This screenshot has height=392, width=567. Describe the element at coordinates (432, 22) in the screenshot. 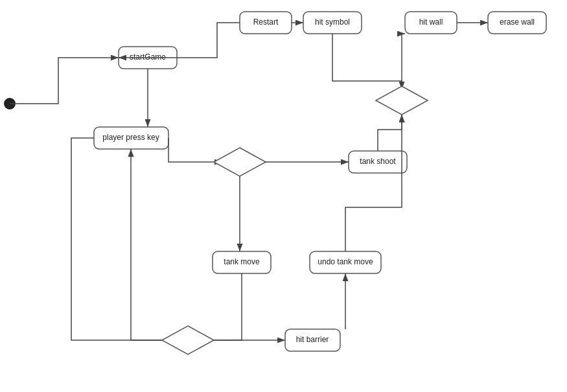

I see `hit-wall-label: hit wall` at that location.